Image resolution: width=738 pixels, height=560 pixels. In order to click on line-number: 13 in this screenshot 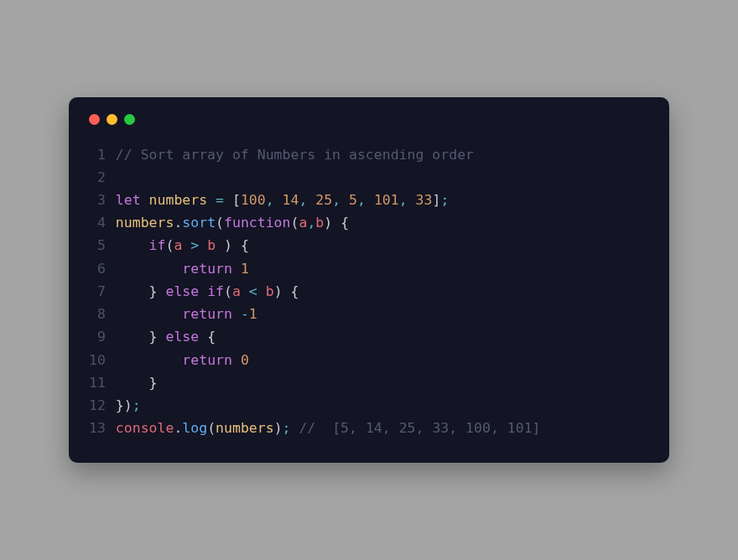, I will do `click(96, 428)`.